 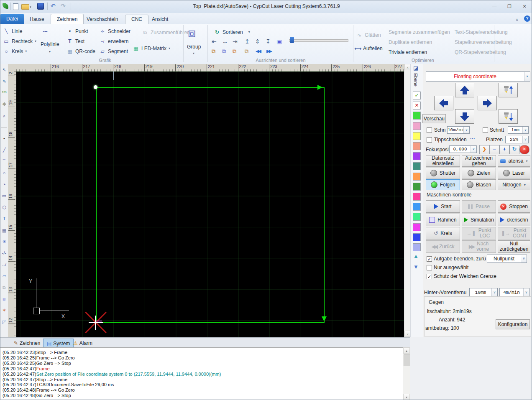 What do you see at coordinates (514, 161) in the screenshot?
I see `atensa-dropdown: atensa▾` at bounding box center [514, 161].